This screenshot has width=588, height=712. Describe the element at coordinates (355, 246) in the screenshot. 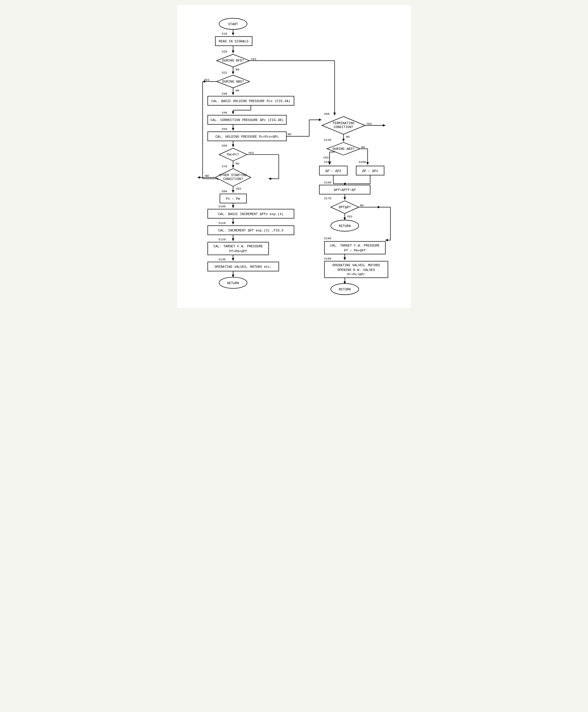

I see `s180-node: CAL. TARGET F.W. PRESSURE` at that location.